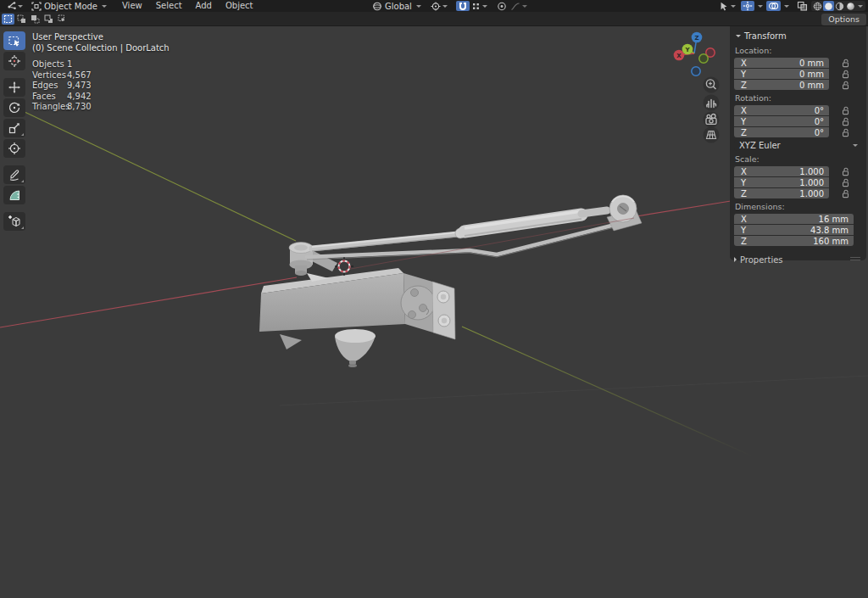 This screenshot has width=868, height=598. I want to click on transform-panel-header: Transform, so click(798, 36).